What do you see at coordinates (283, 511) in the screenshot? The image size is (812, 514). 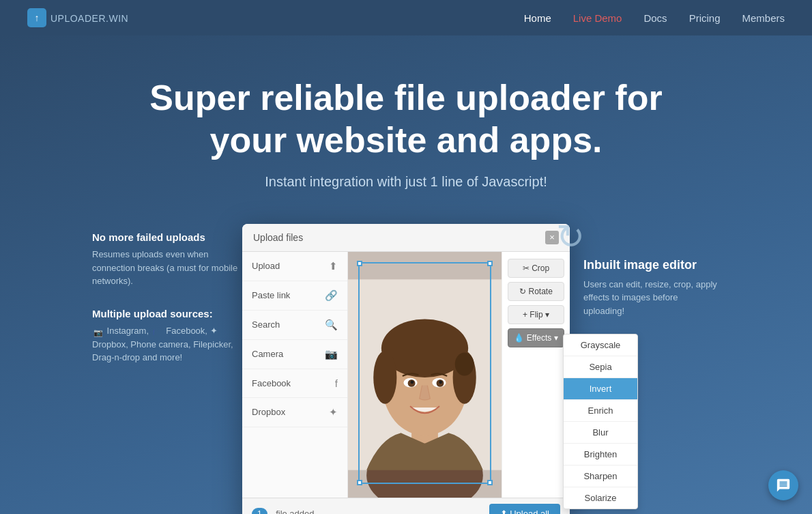 I see `file-count-area: 1 file added` at bounding box center [283, 511].